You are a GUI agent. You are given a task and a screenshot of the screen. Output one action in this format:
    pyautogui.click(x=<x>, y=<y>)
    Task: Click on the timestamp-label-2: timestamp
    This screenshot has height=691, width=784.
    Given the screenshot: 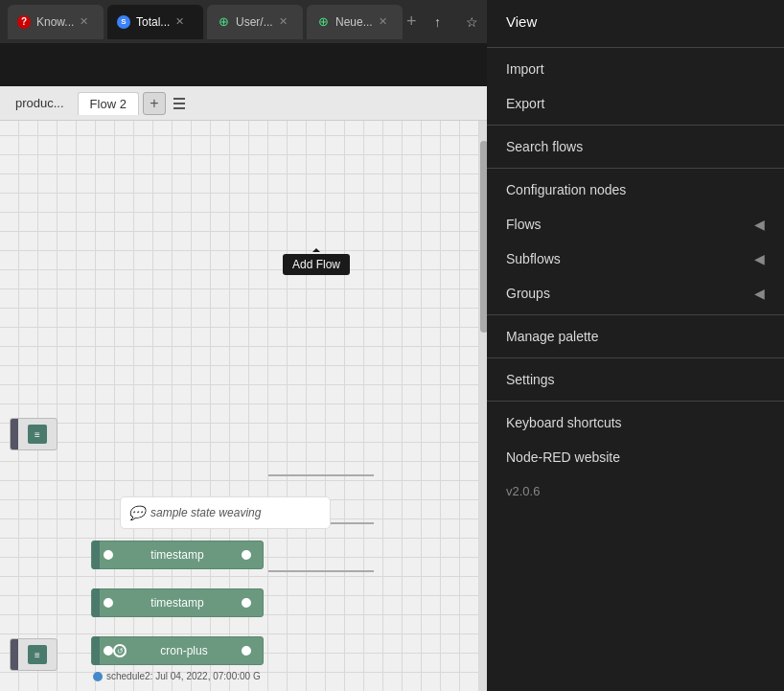 What is the action you would take?
    pyautogui.click(x=177, y=603)
    